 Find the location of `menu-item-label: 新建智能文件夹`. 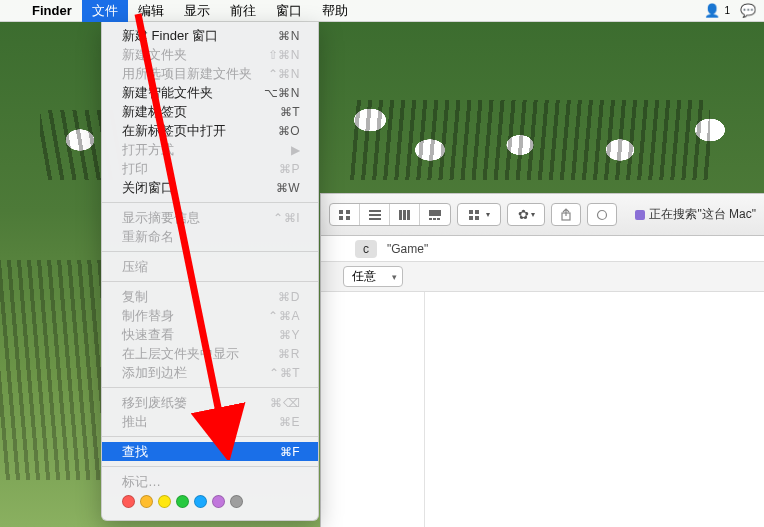

menu-item-label: 新建智能文件夹 is located at coordinates (193, 93).